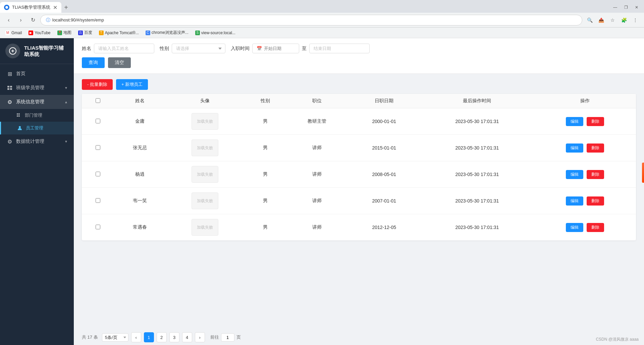 This screenshot has height=345, width=644. Describe the element at coordinates (590, 20) in the screenshot. I see `search-icon: 🔍` at that location.